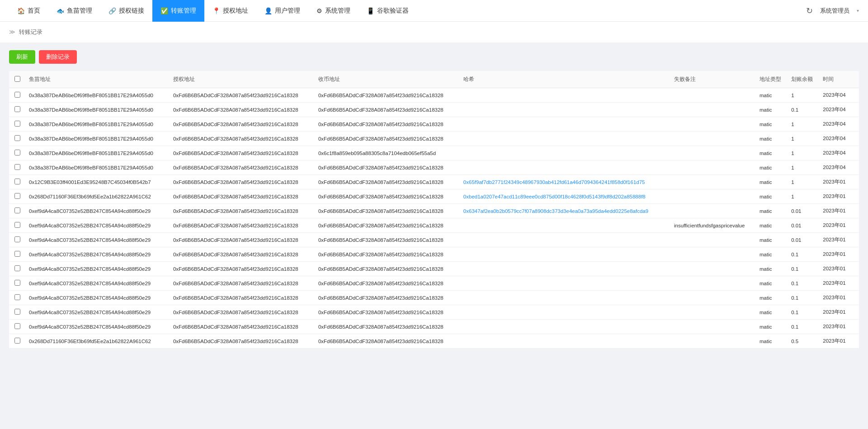 Image resolution: width=868 pixels, height=429 pixels. I want to click on nav-item-fishmanage: 🐟 鱼苗管理, so click(74, 11).